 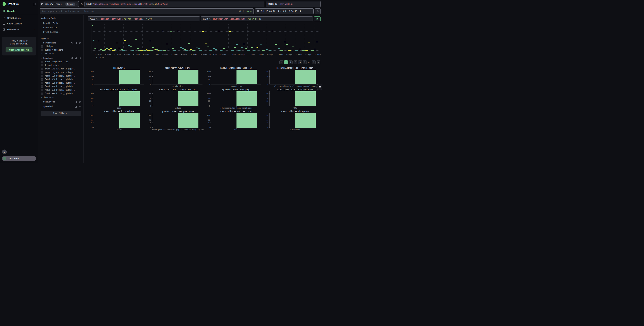 What do you see at coordinates (293, 4) in the screenshot?
I see `orderby-input: ORDER BY Timestamp DESC` at bounding box center [293, 4].